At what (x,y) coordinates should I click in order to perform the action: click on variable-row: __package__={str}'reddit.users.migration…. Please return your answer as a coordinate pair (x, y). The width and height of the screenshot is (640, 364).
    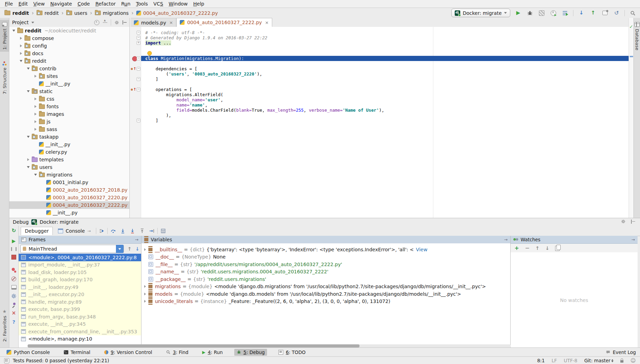
    Looking at the image, I should click on (326, 279).